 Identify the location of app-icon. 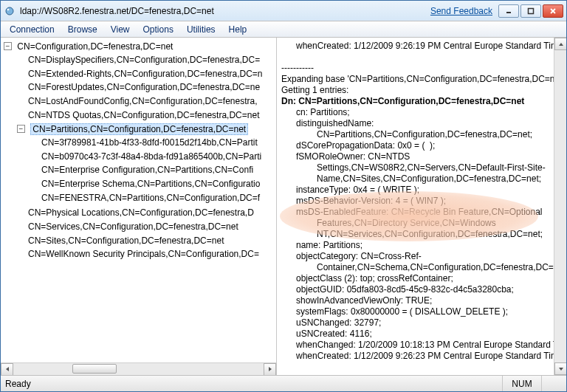
(10, 11).